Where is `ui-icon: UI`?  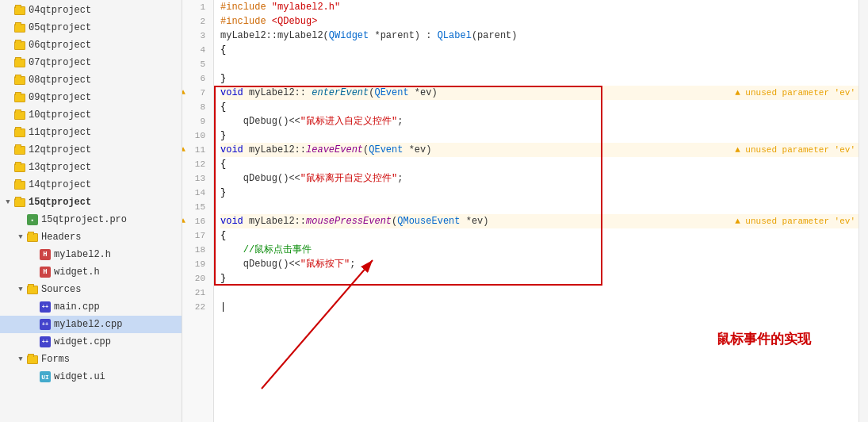 ui-icon: UI is located at coordinates (45, 377).